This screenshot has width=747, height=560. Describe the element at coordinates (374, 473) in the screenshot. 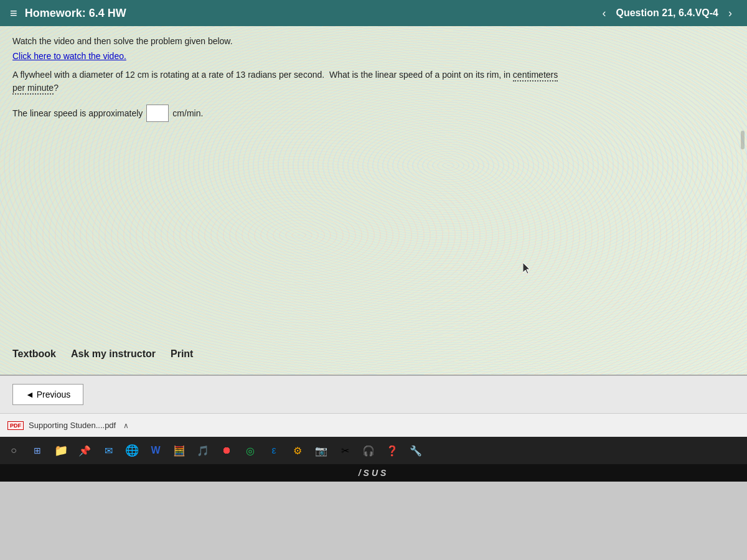

I see `asus-logo: /SUS` at that location.